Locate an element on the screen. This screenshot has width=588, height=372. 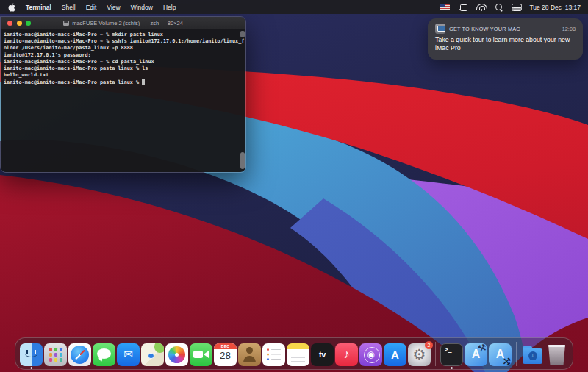
dock-item-podcasts: ◉ is located at coordinates (370, 354).